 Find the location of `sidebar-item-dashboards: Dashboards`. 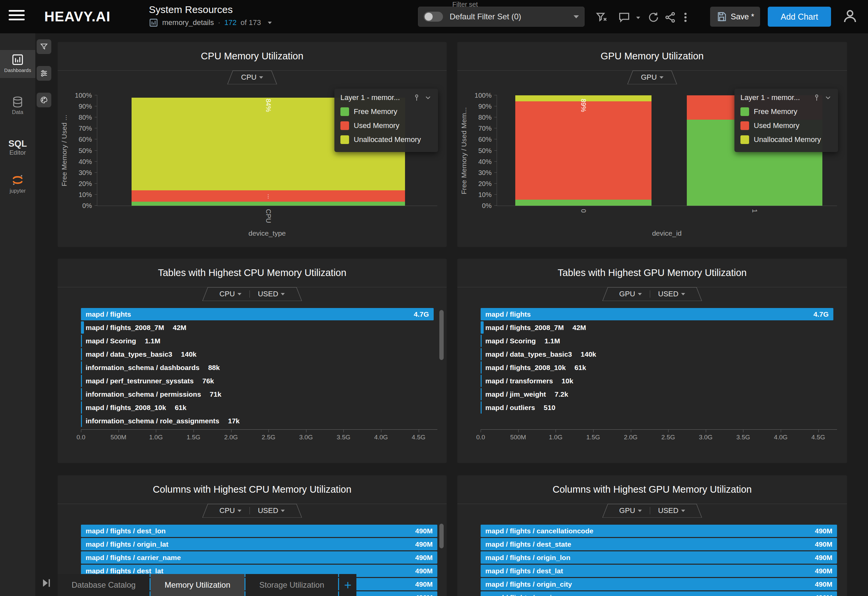

sidebar-item-dashboards: Dashboards is located at coordinates (18, 63).